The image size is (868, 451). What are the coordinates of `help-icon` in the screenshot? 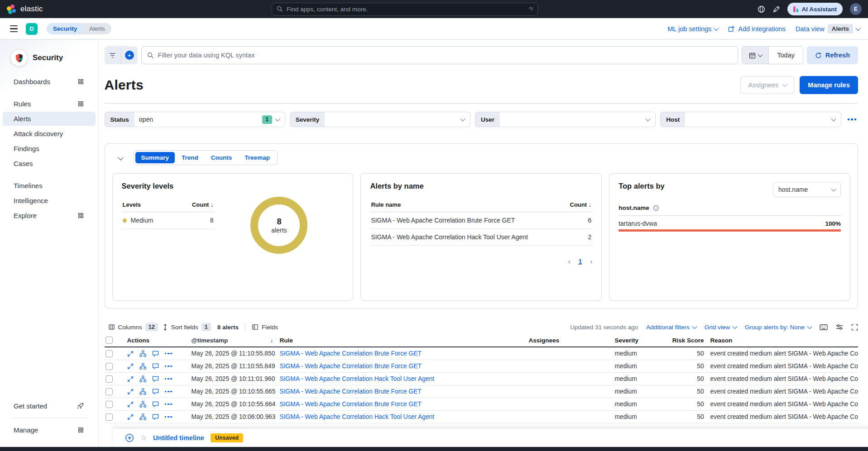 It's located at (762, 9).